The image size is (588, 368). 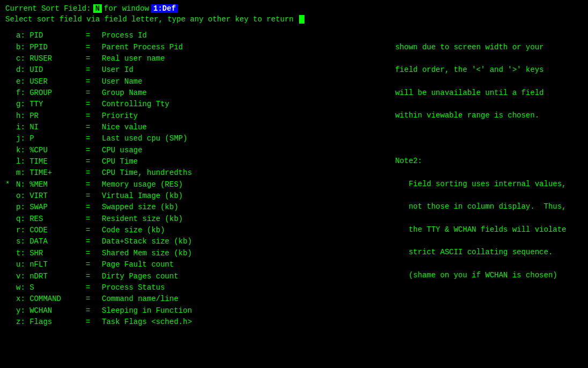 What do you see at coordinates (177, 265) in the screenshot?
I see `field-row: u: nFLT = Page Fault count` at bounding box center [177, 265].